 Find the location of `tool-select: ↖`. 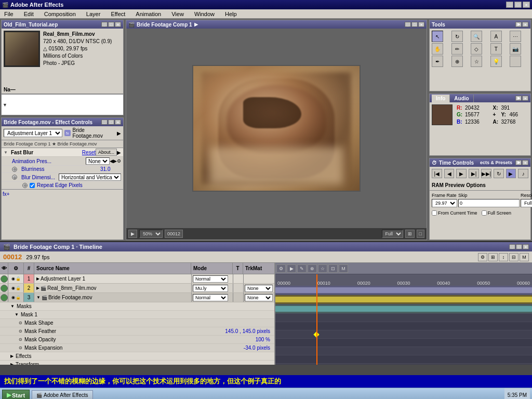

tool-select: ↖ is located at coordinates (437, 36).